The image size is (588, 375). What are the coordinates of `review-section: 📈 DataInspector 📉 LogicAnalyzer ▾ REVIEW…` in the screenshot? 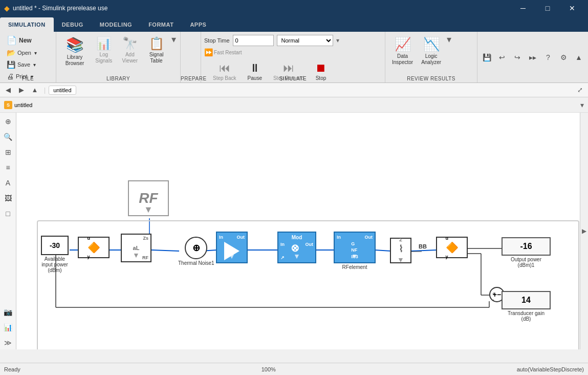 It's located at (431, 57).